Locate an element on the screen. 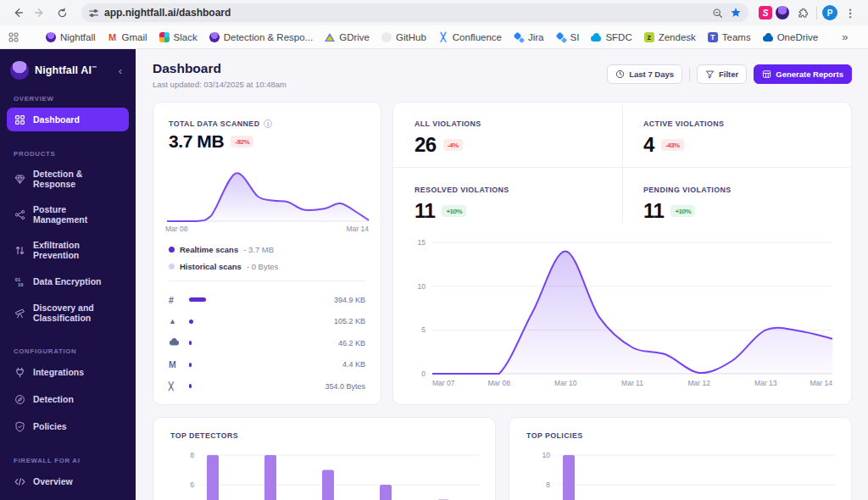 Image resolution: width=868 pixels, height=500 pixels. plug-icon is located at coordinates (19, 372).